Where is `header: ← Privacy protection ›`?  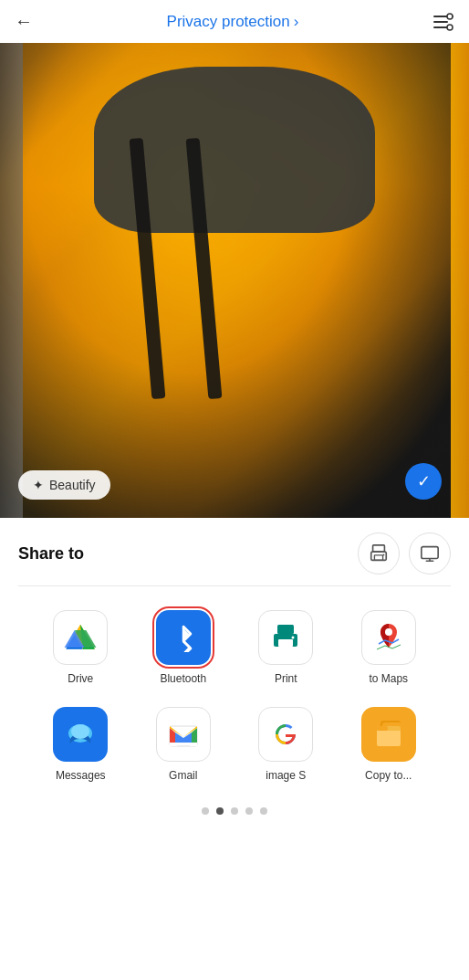 header: ← Privacy protection › is located at coordinates (234, 22).